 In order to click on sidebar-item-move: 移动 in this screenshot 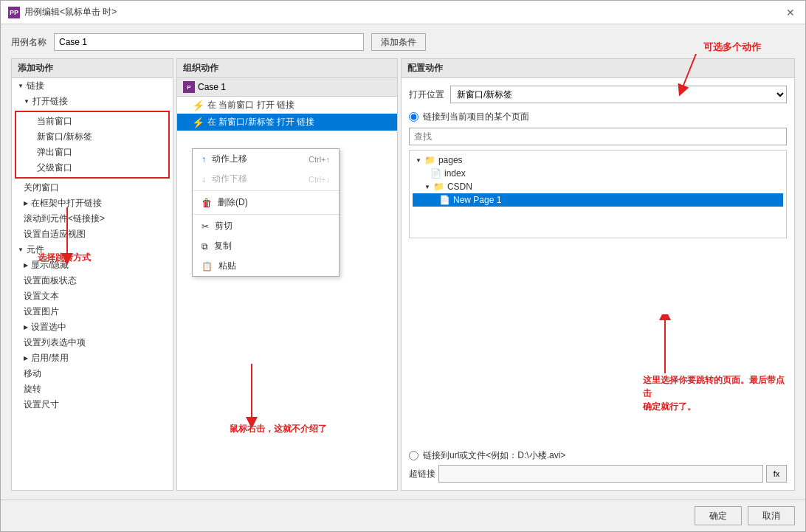, I will do `click(92, 373)`.